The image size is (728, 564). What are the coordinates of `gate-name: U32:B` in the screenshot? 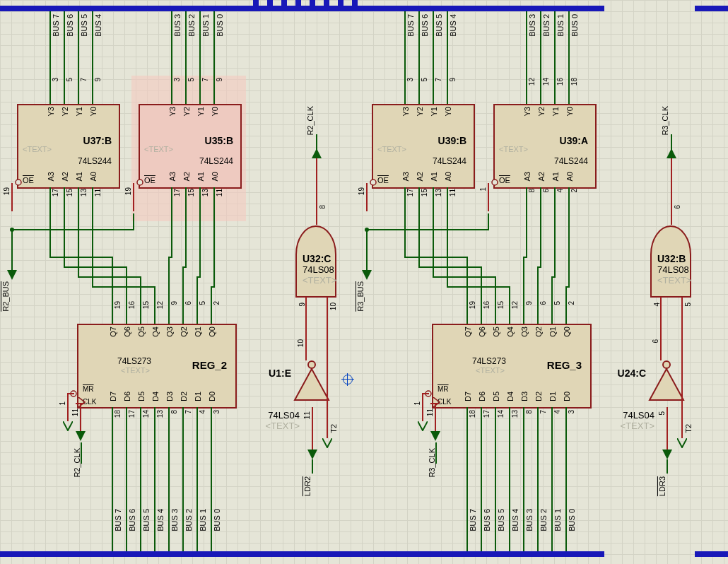 It's located at (671, 259).